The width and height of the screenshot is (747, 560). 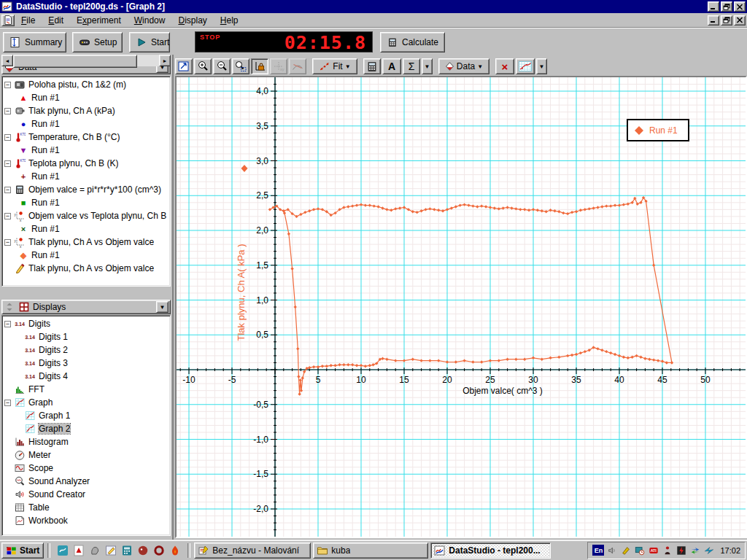 What do you see at coordinates (727, 7) in the screenshot?
I see `restore-button` at bounding box center [727, 7].